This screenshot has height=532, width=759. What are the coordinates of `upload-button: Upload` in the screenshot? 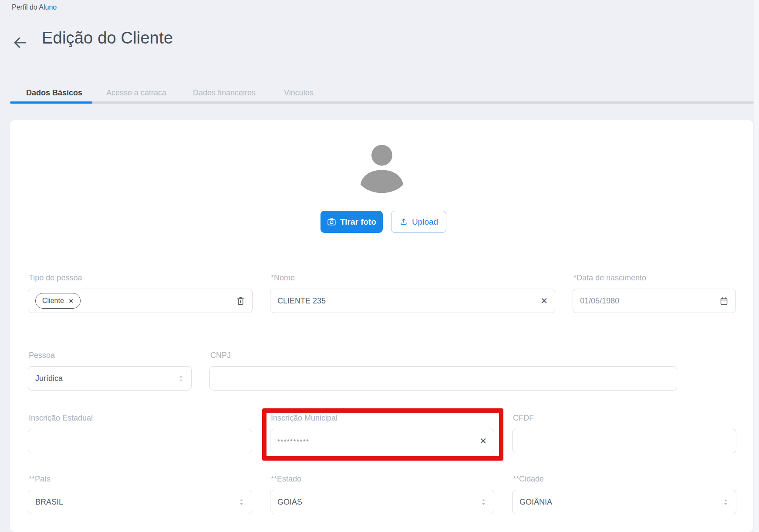 It's located at (419, 222).